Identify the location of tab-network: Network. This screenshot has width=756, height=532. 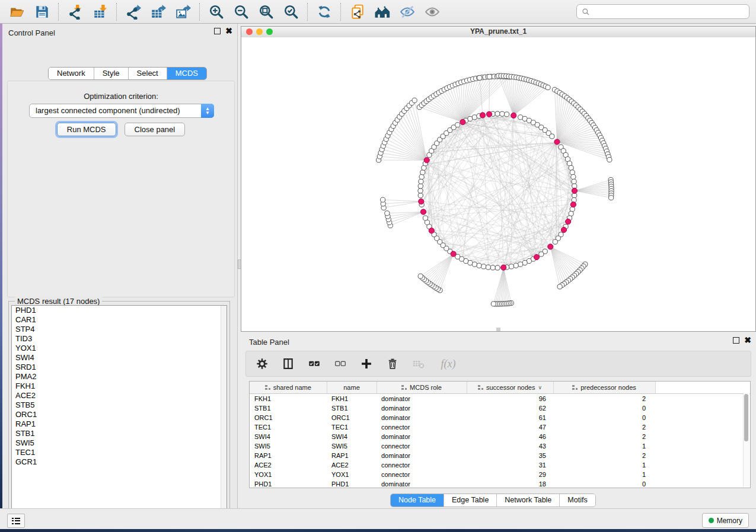
(71, 73).